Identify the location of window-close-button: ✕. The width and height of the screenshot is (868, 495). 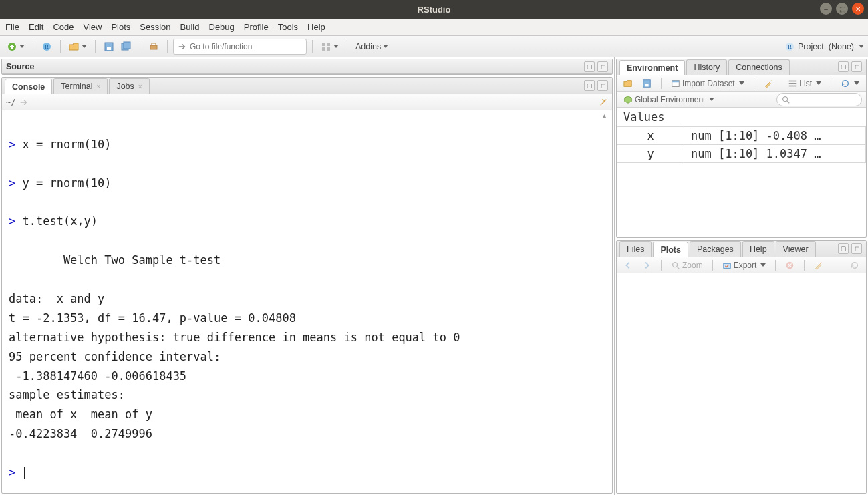
(858, 9).